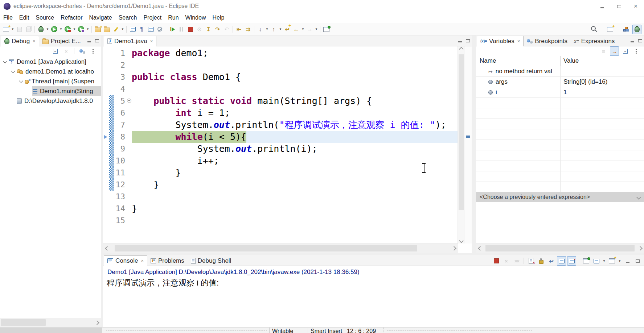  What do you see at coordinates (61, 29) in the screenshot?
I see `run-button-dropdown: ▼` at bounding box center [61, 29].